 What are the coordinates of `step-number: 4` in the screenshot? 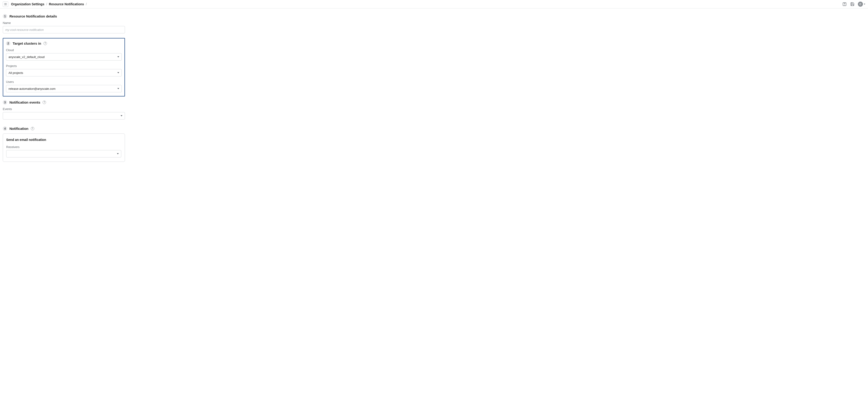 It's located at (5, 129).